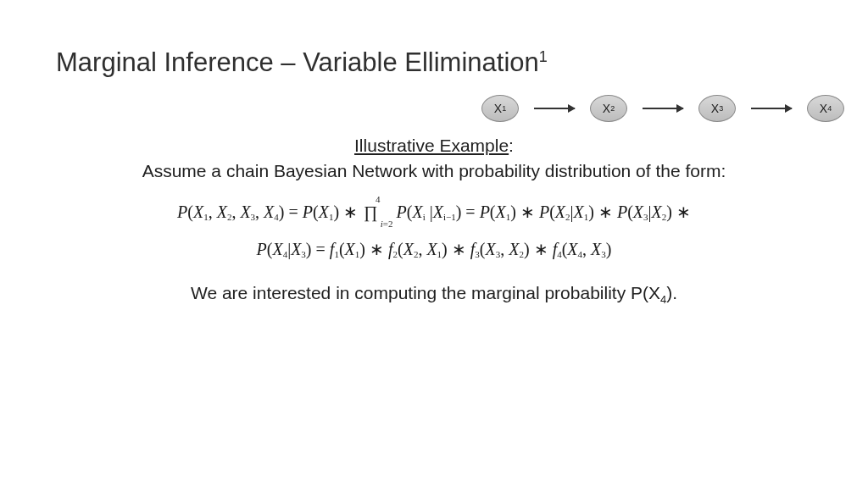 Image resolution: width=868 pixels, height=488 pixels. What do you see at coordinates (501, 212) in the screenshot?
I see `f1-x2x1: X` at bounding box center [501, 212].